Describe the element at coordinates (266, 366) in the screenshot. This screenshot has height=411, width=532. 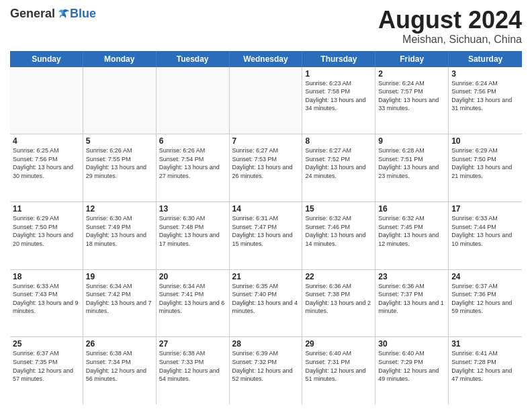
I see `cell-info: Sunrise: 6:39 AM Sunset: 7:32 PM Dayligh…` at that location.